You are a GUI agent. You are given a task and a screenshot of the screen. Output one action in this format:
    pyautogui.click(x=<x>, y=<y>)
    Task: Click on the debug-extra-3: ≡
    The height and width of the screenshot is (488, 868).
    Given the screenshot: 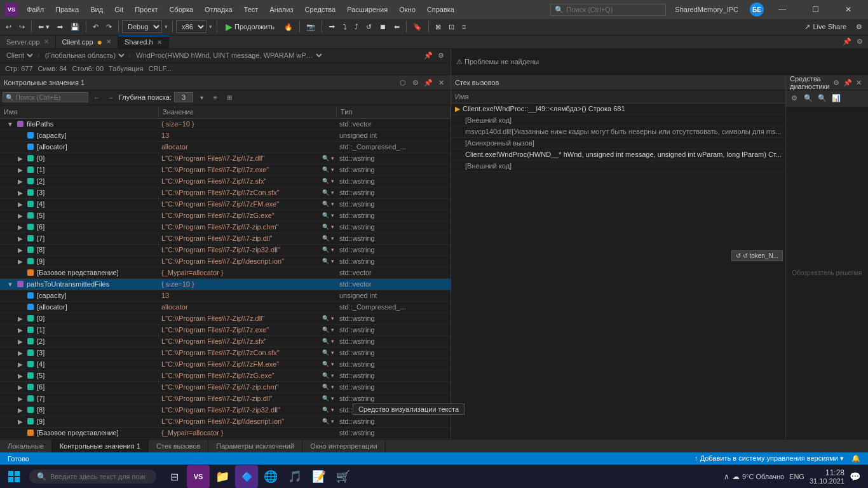 What is the action you would take?
    pyautogui.click(x=464, y=27)
    